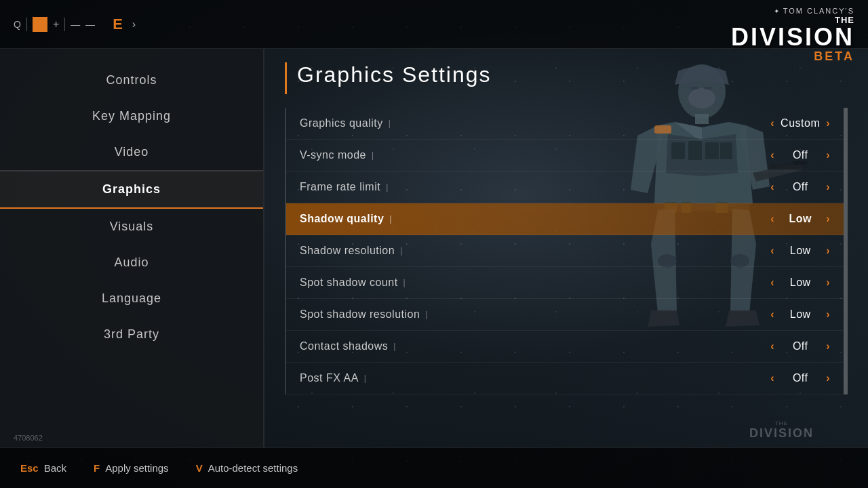 This screenshot has width=868, height=488. I want to click on arrow-right-frame-rate-limit: ›, so click(828, 187).